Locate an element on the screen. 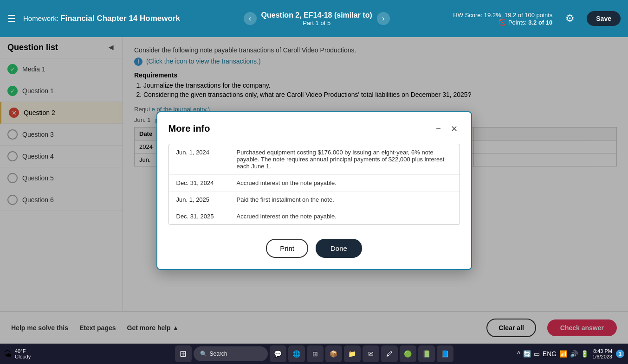 Image resolution: width=628 pixels, height=364 pixels. notification-badge: 1 is located at coordinates (620, 354).